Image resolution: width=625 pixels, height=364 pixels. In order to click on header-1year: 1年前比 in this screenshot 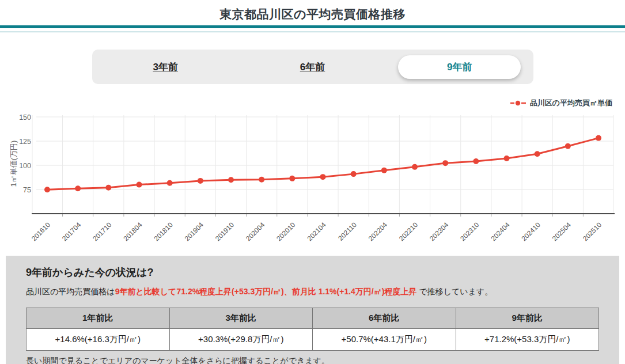, I will do `click(98, 318)`.